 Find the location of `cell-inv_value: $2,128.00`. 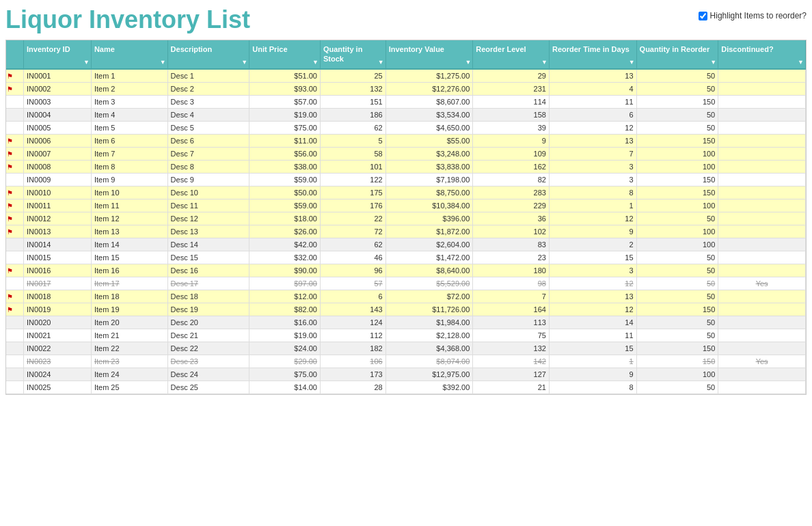

cell-inv_value: $2,128.00 is located at coordinates (429, 335).